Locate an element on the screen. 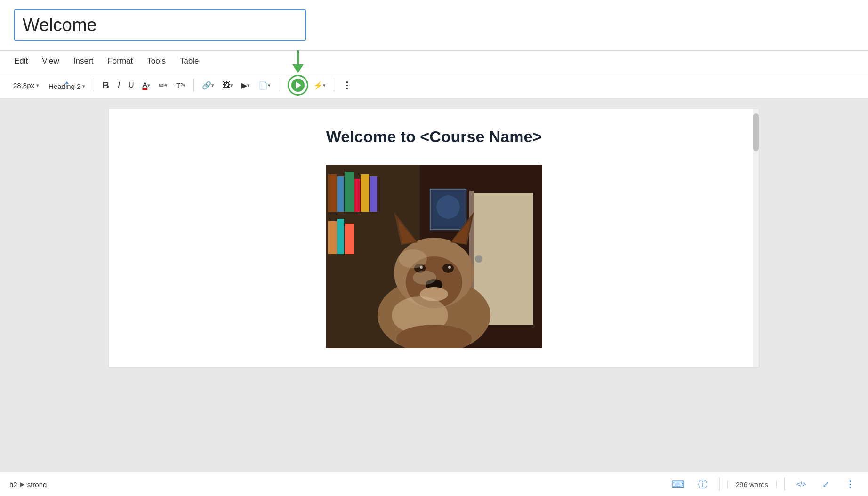 The width and height of the screenshot is (868, 496). font-size-button: 28.8px ▾ is located at coordinates (26, 86).